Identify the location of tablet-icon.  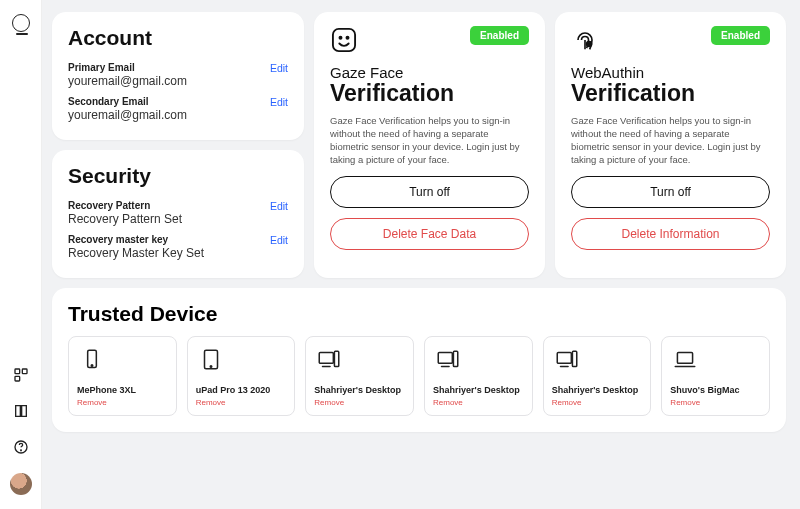
(211, 362).